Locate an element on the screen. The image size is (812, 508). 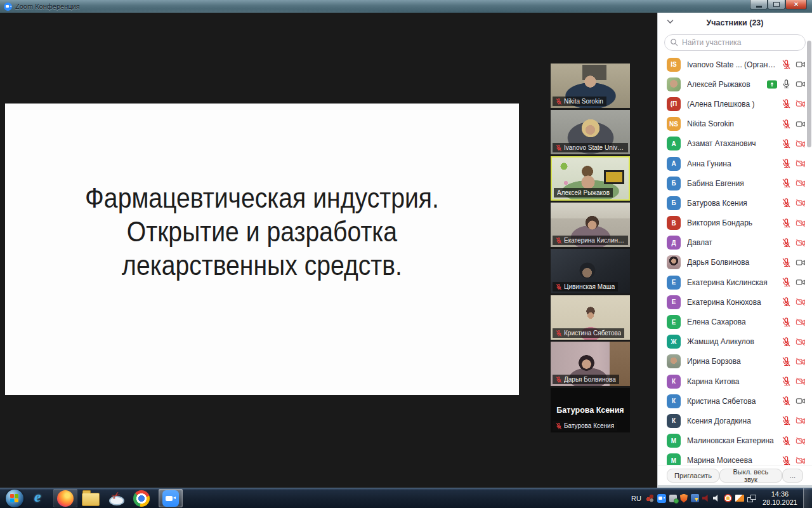
language-indicator: RU is located at coordinates (636, 498).